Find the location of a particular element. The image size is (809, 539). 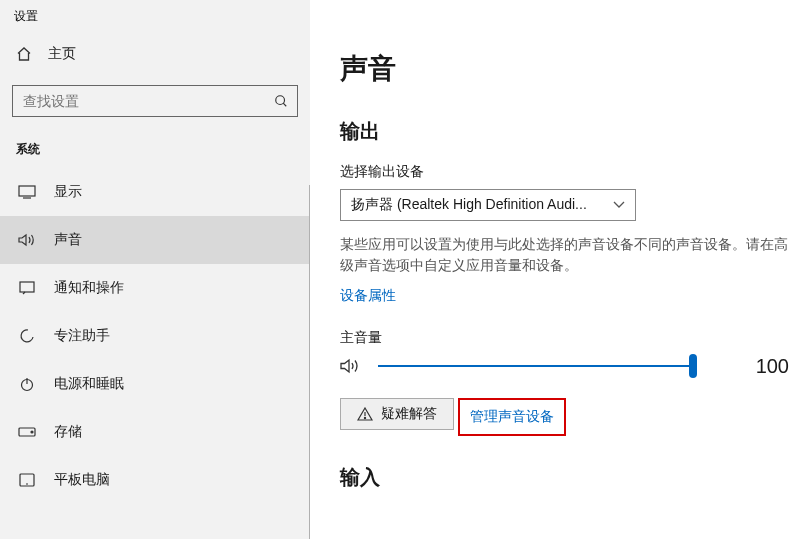

output-description: 某些应用可以设置为使用与此处选择的声音设备不同的声音设备。请在高级声音选项中自定… is located at coordinates (564, 256).